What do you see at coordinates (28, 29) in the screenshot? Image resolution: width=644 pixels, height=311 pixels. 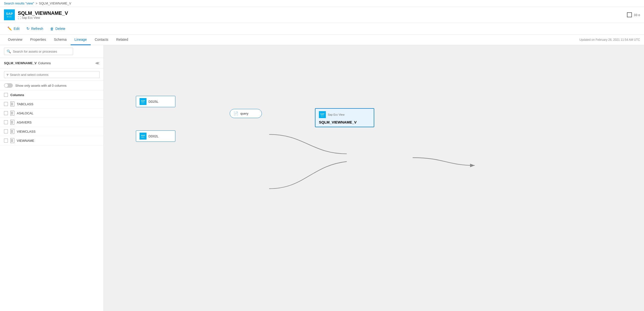 I see `refresh-icon: ↻` at bounding box center [28, 29].